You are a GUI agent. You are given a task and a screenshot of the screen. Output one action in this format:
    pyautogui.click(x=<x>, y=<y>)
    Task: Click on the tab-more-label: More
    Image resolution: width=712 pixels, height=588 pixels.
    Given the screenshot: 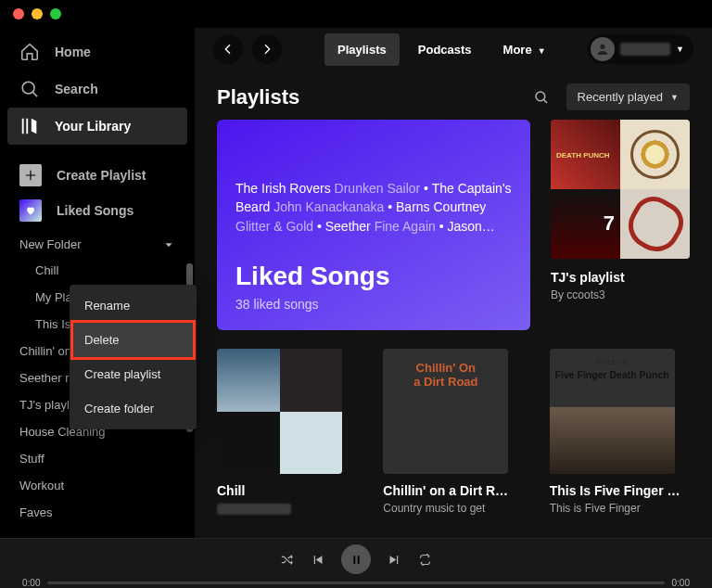 What is the action you would take?
    pyautogui.click(x=517, y=50)
    